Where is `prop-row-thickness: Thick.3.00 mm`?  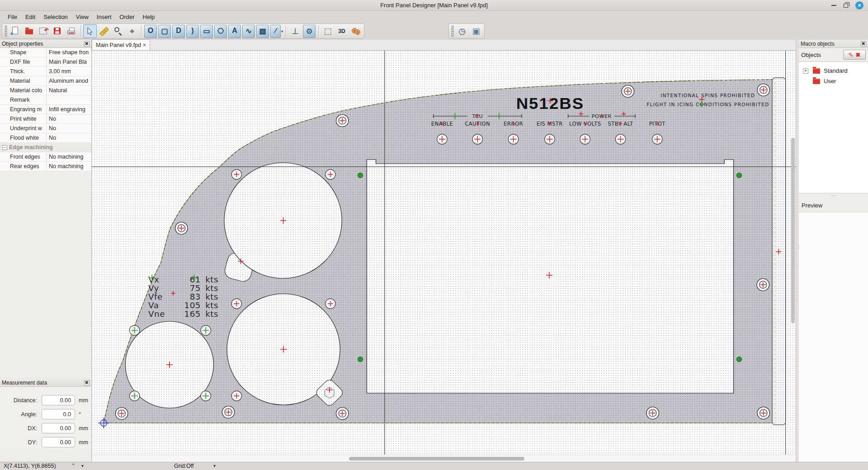 prop-row-thickness: Thick.3.00 mm is located at coordinates (46, 71).